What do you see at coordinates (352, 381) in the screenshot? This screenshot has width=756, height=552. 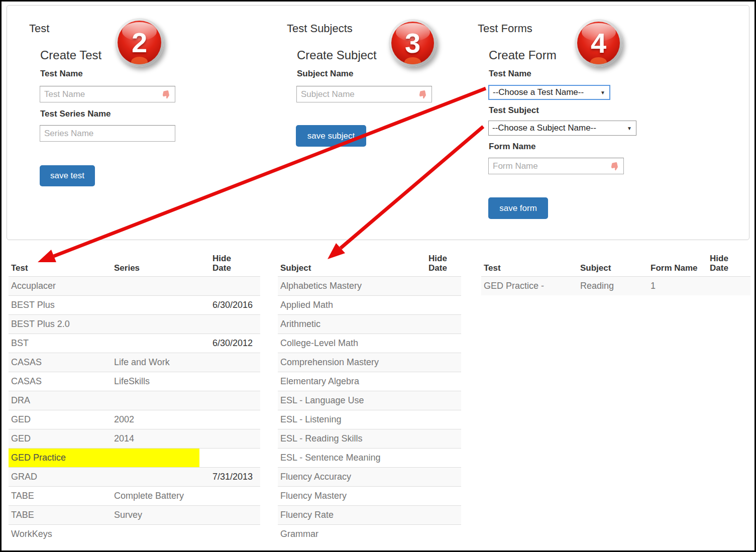 I see `table-cell: Elementary Algebra` at bounding box center [352, 381].